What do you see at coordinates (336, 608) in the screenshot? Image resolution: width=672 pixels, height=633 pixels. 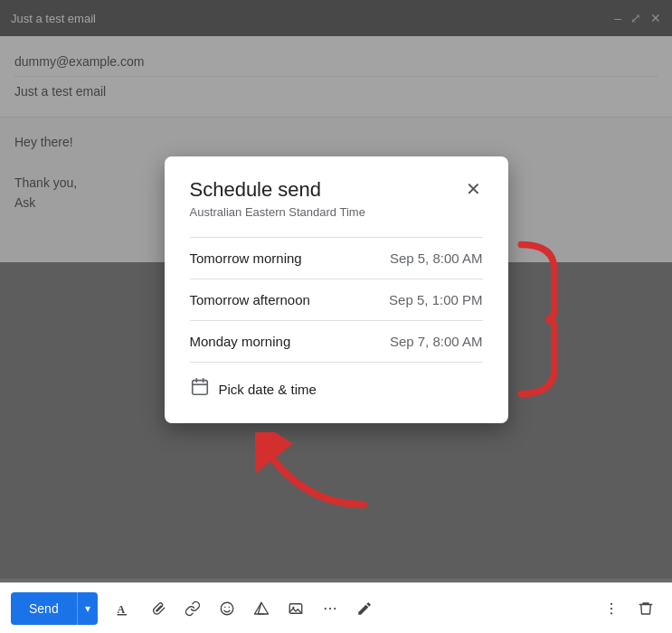 I see `bottom-toolbar: Send ▾ A` at bounding box center [336, 608].